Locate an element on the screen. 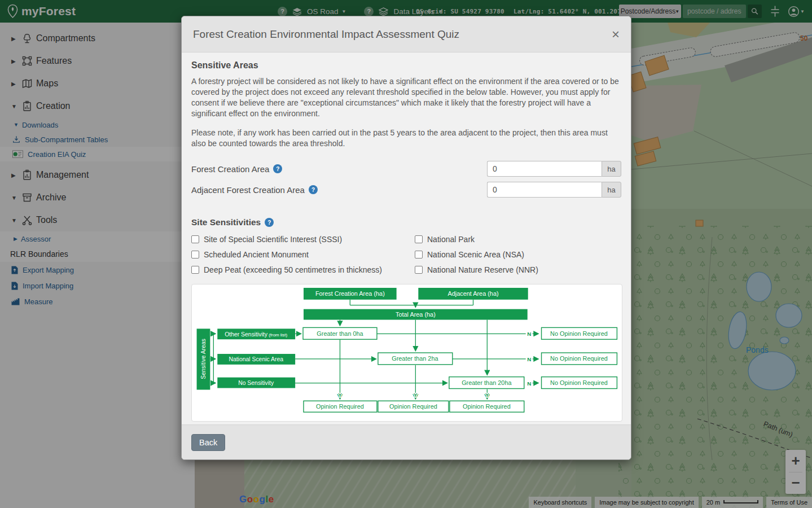  section-heading: Sensitive Areas is located at coordinates (406, 65).